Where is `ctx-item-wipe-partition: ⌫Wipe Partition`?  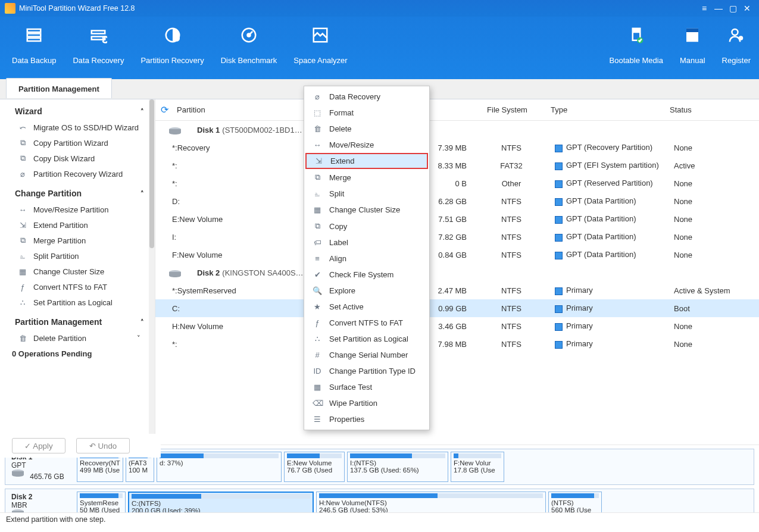 ctx-item-wipe-partition: ⌫Wipe Partition is located at coordinates (367, 403).